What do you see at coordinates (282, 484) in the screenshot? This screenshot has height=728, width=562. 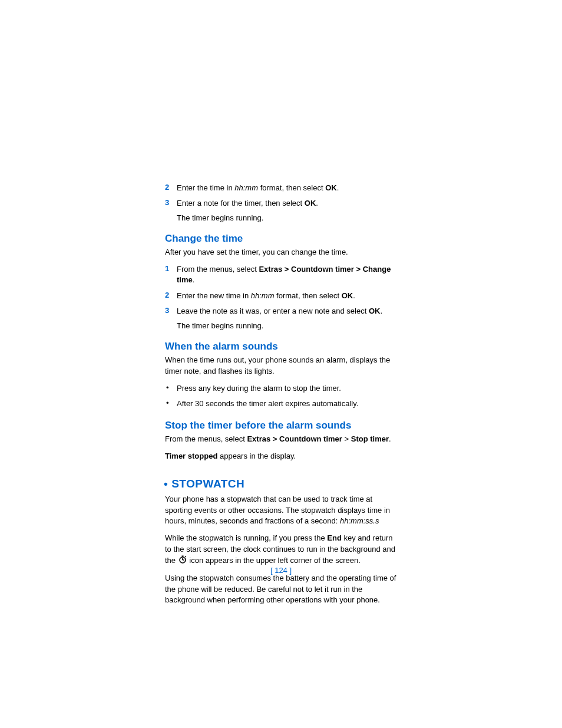 I see `heading-stopwatch: •STOPWATCH` at bounding box center [282, 484].